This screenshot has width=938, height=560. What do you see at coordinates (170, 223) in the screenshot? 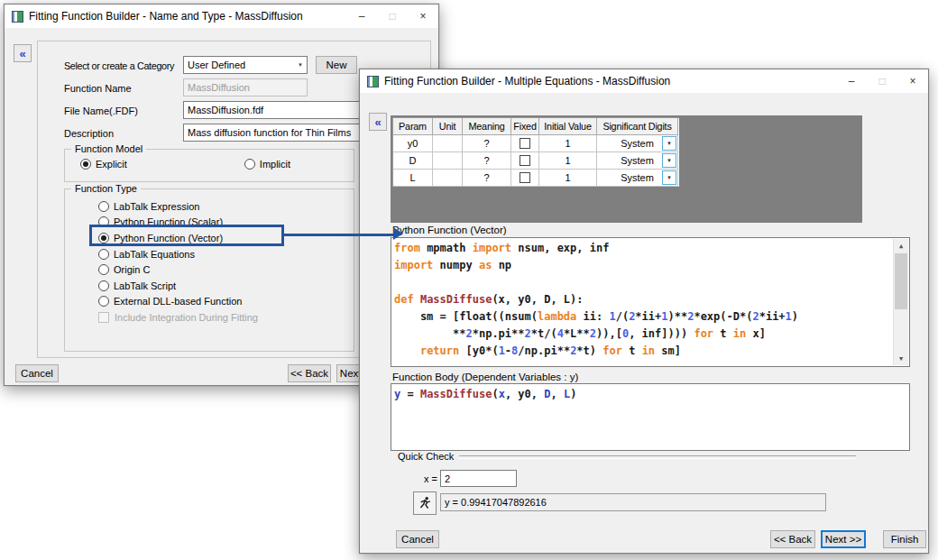
I see `radio-python-function-scalar: Python Function (Scalar)` at bounding box center [170, 223].